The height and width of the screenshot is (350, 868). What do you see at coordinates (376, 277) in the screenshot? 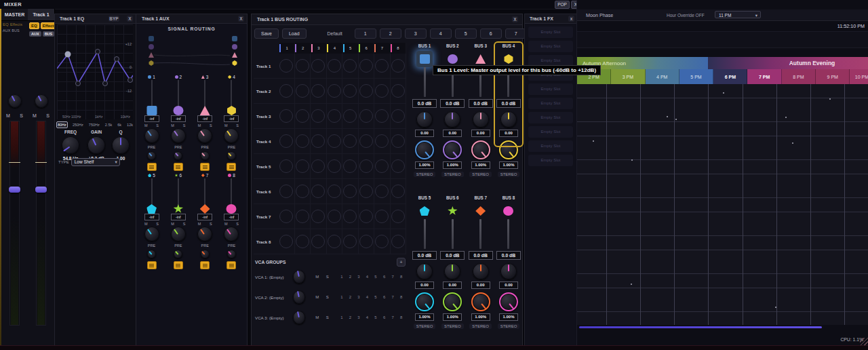
I see `vca-assign-button: 5` at bounding box center [376, 277].